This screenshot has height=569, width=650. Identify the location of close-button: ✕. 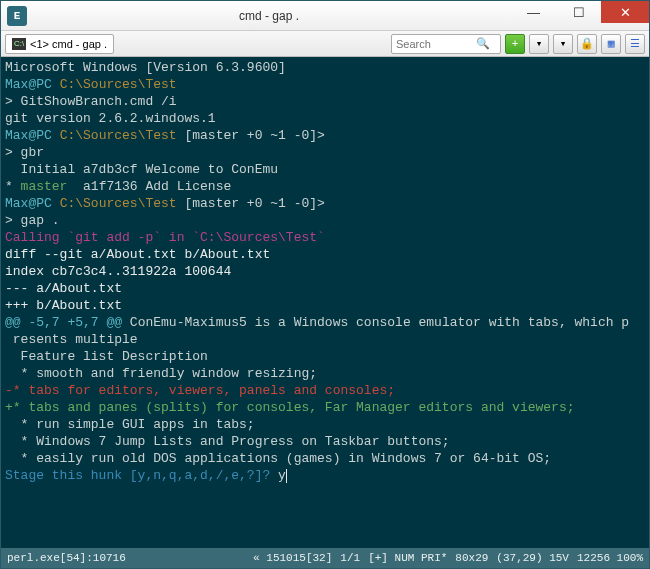
(625, 12).